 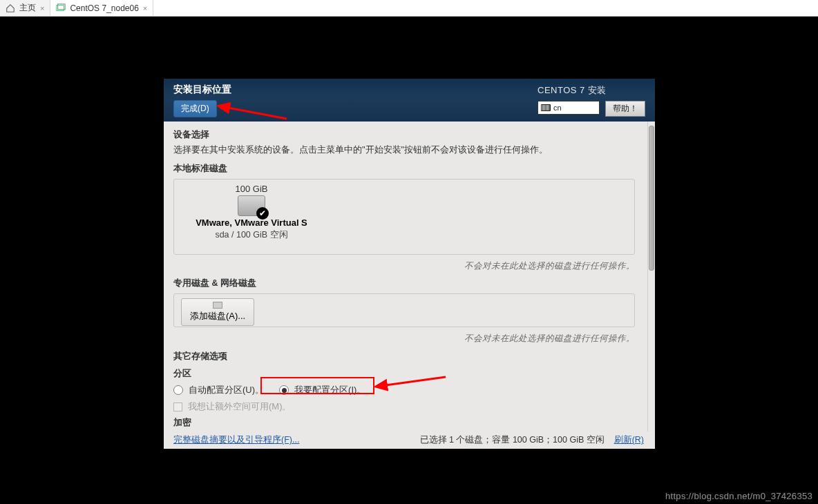 I want to click on local-disks-panel: 100 GiB ✔ VMware, VMware Virtual S sda /…, so click(x=404, y=217).